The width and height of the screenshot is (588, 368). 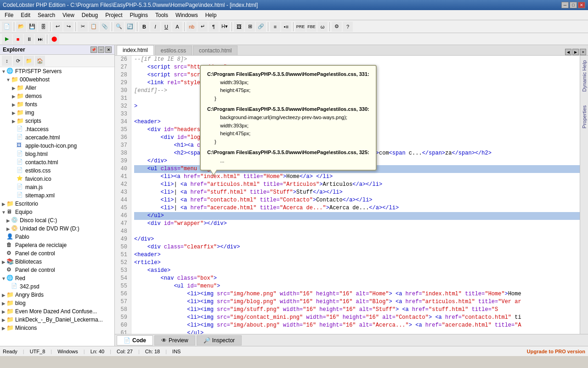 What do you see at coordinates (130, 27) in the screenshot?
I see `replace-button: 🔄` at bounding box center [130, 27].